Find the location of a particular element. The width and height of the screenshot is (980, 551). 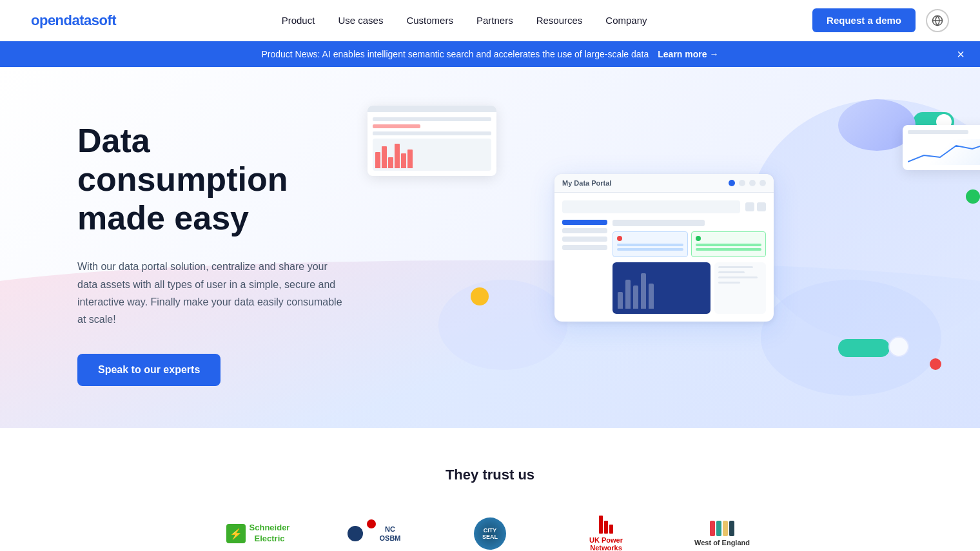

announcement-learn-more-link: Learn more → is located at coordinates (688, 54).